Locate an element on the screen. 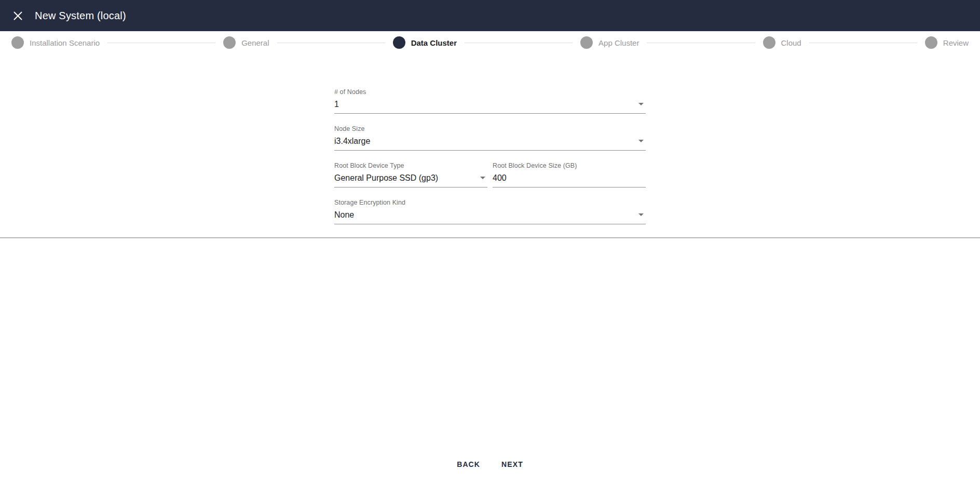 This screenshot has width=980, height=483. field-value: General Purpose SSD (gp3) is located at coordinates (411, 178).